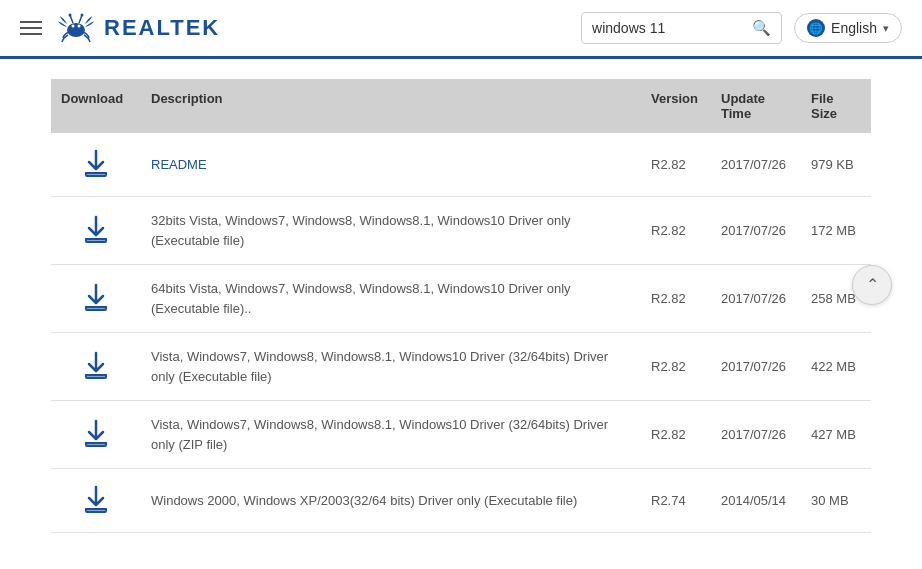 The width and height of the screenshot is (922, 569). I want to click on search-button: 🔍, so click(762, 28).